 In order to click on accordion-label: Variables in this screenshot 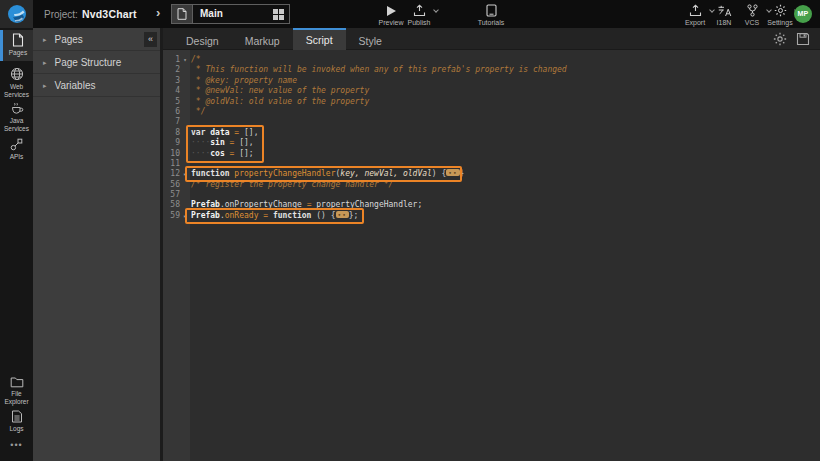, I will do `click(76, 86)`.